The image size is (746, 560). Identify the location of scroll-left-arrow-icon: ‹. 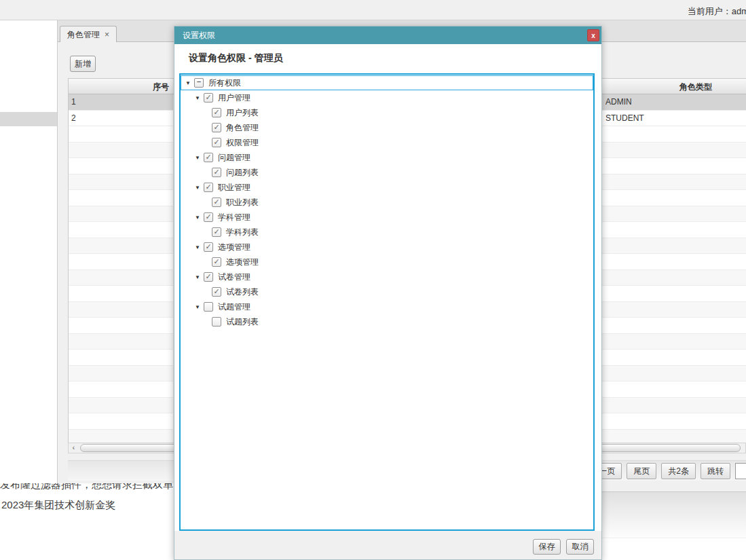
(73, 448).